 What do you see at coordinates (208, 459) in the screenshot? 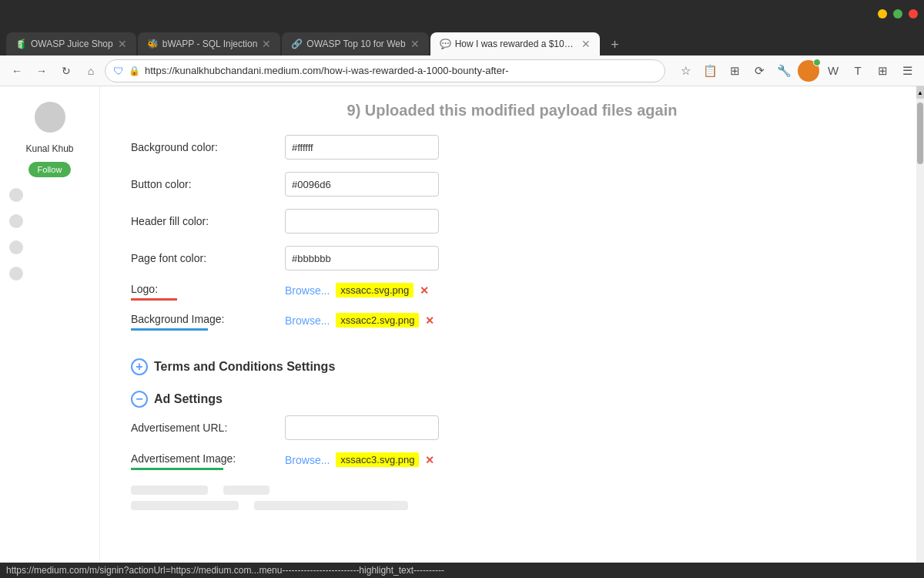
I see `ad-image-label: Advertisement Image:` at bounding box center [208, 459].